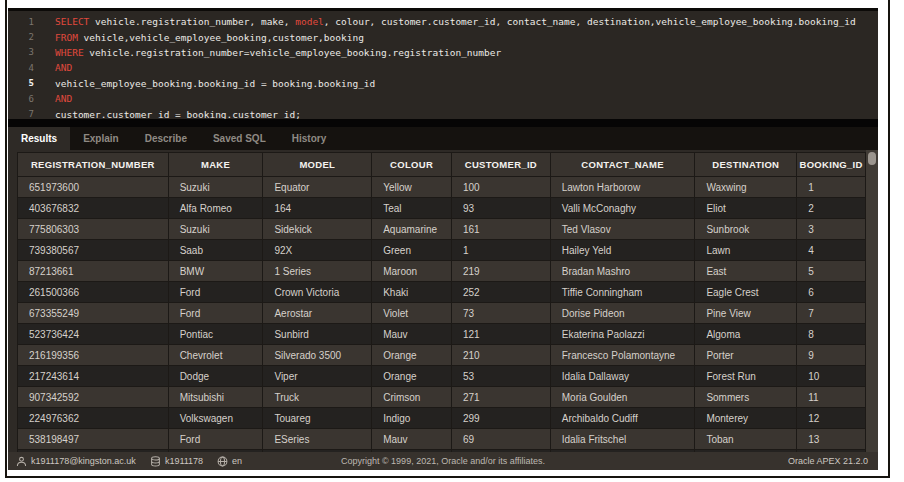 The height and width of the screenshot is (482, 904). I want to click on tab-saved-sql: Saved SQL, so click(240, 138).